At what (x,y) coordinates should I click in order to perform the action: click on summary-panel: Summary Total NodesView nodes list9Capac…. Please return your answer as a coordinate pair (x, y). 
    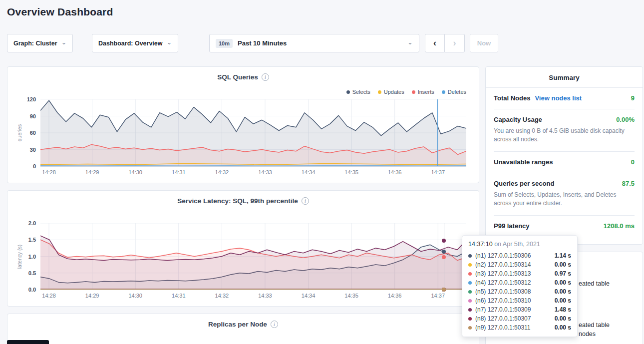
    Looking at the image, I should click on (564, 156).